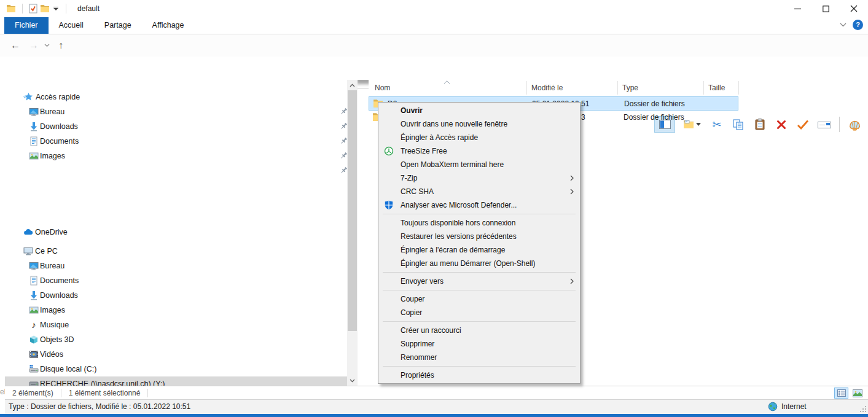 This screenshot has width=868, height=417. What do you see at coordinates (176, 97) in the screenshot?
I see `sidebar-item-quick-access: Accès rapide` at bounding box center [176, 97].